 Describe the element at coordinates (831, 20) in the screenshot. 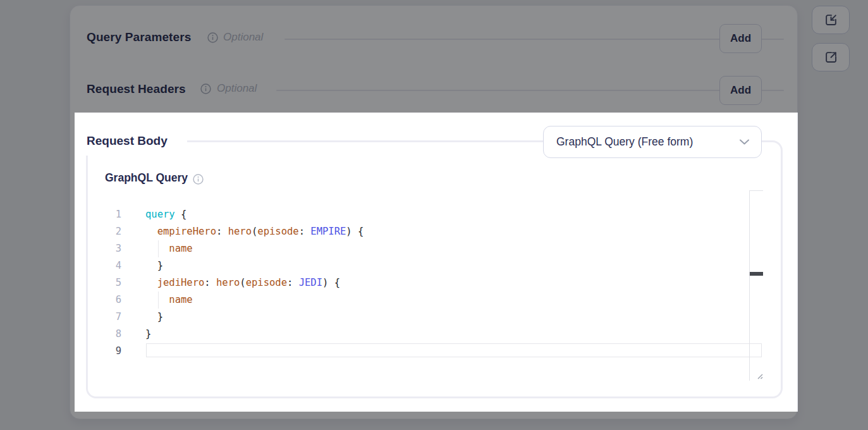

I see `collapse-editor-button` at that location.